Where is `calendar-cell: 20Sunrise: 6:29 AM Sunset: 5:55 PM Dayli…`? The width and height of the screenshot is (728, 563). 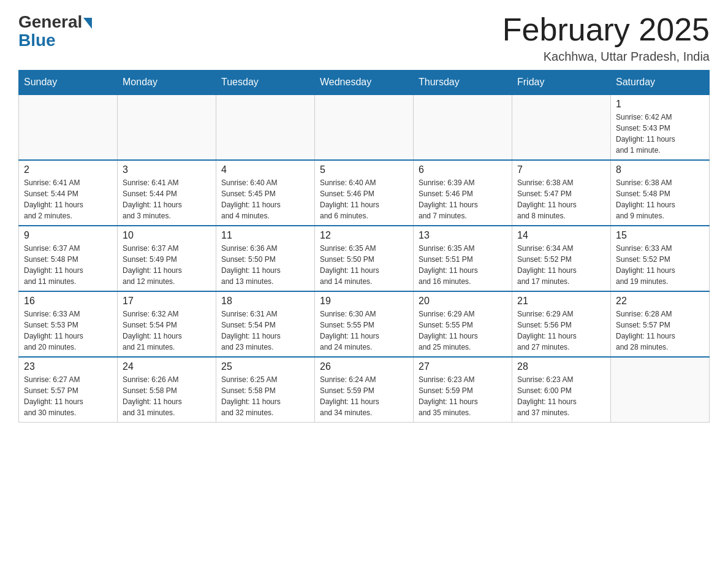
calendar-cell: 20Sunrise: 6:29 AM Sunset: 5:55 PM Dayli… is located at coordinates (463, 324).